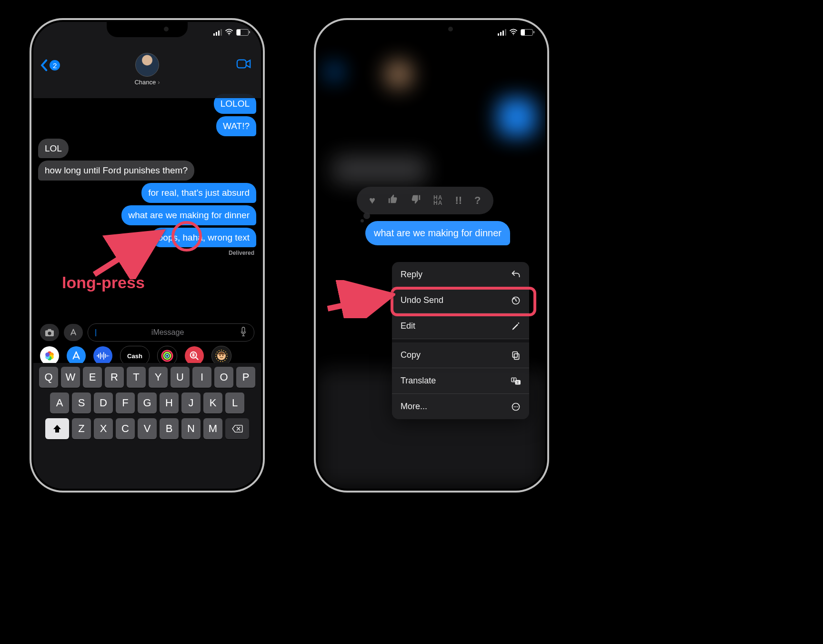 Image resolution: width=823 pixels, height=644 pixels. I want to click on key-o: O, so click(224, 377).